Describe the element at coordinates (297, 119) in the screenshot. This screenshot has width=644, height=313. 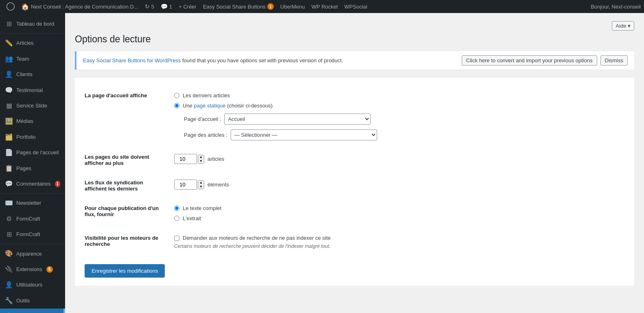
I see `page-accueil-select: Accueil` at that location.